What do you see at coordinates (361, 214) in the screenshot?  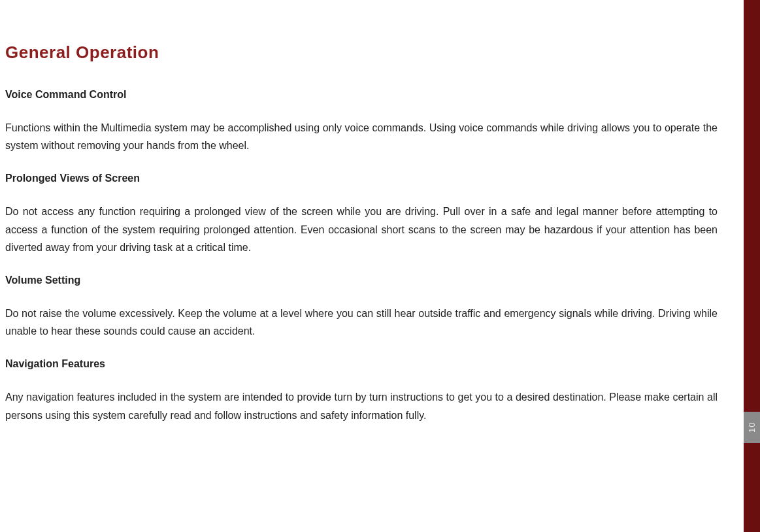 I see `section: Prolonged Views of Screen Do not access …` at bounding box center [361, 214].